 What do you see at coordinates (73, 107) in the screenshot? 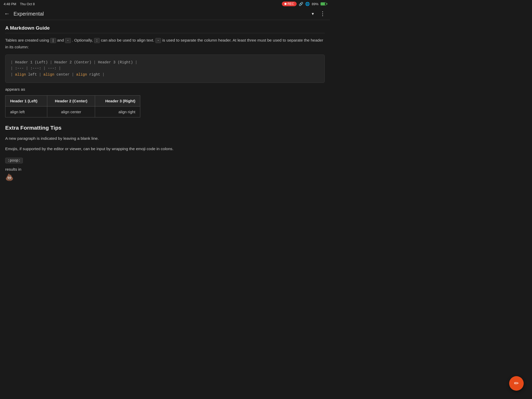
I see `markdown-table: Header 1 (Left) Header 2 (Center) Header…` at bounding box center [73, 107].